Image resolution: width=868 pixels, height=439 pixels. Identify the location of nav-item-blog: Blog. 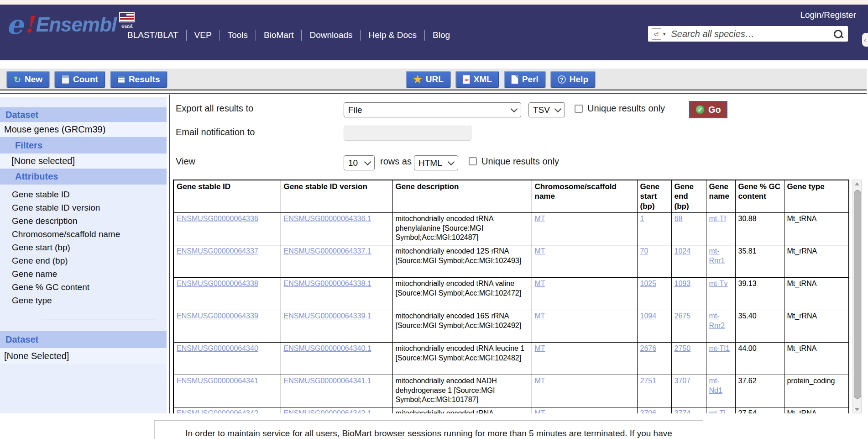
(441, 35).